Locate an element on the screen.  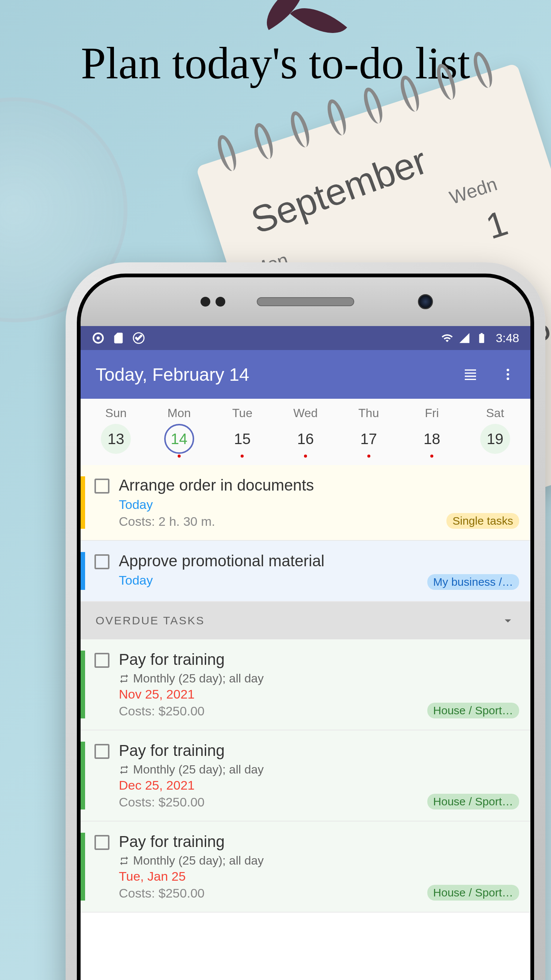
week-day-label: Tue is located at coordinates (242, 413).